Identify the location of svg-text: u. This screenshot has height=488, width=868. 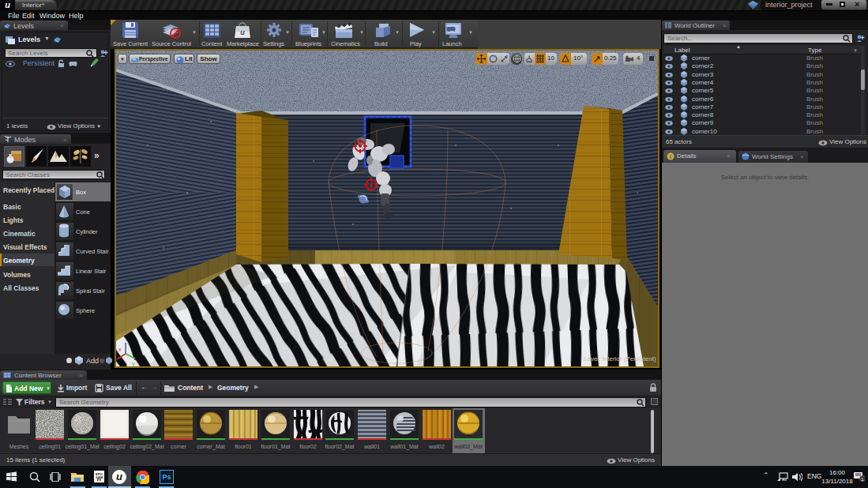
(242, 32).